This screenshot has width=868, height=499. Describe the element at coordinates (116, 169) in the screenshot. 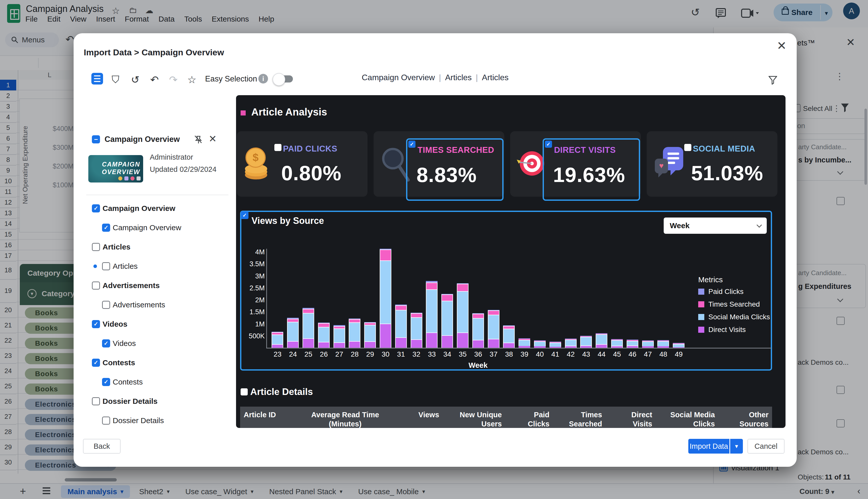

I see `dataset-thumbnail: CAMPAIGN OVERVIEW` at that location.